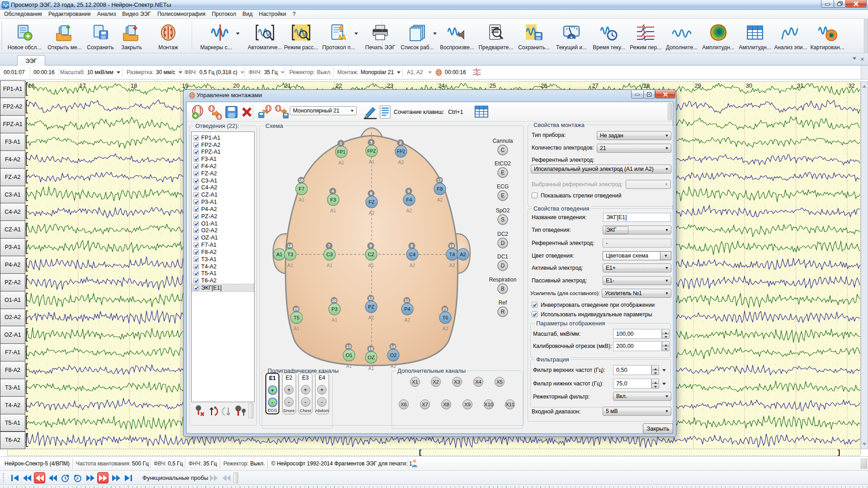  Describe the element at coordinates (290, 254) in the screenshot. I see `svg-text: T3` at that location.